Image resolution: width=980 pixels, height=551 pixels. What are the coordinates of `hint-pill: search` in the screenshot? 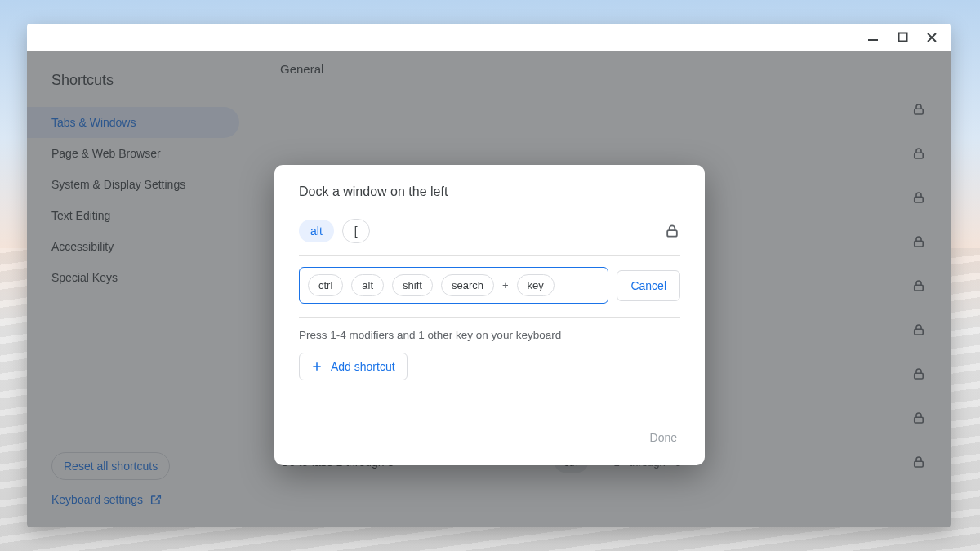 It's located at (467, 286).